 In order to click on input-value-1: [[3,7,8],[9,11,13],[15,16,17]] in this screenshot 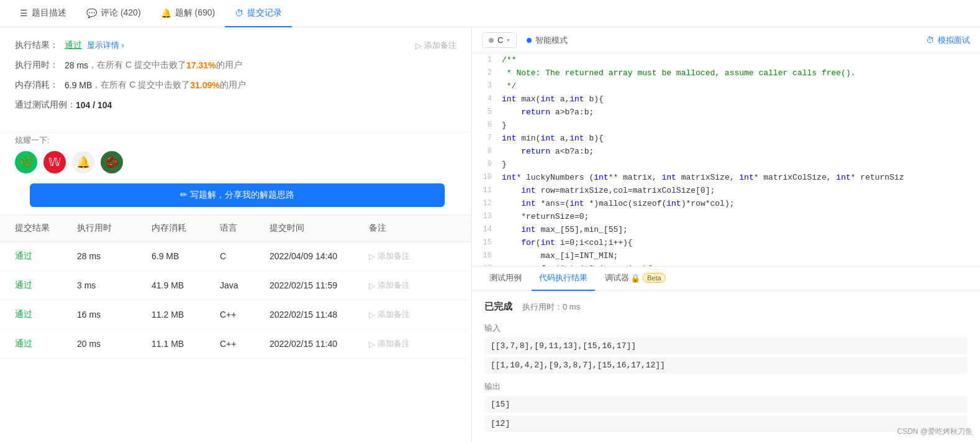, I will do `click(726, 346)`.